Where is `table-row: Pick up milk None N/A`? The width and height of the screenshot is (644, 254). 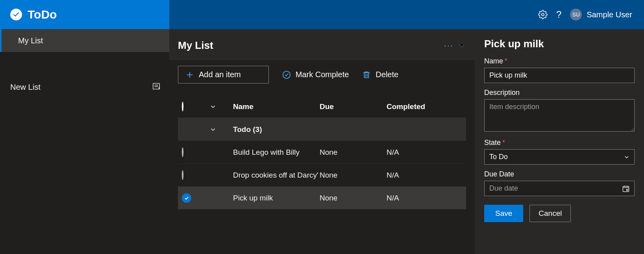 table-row: Pick up milk None N/A is located at coordinates (322, 198).